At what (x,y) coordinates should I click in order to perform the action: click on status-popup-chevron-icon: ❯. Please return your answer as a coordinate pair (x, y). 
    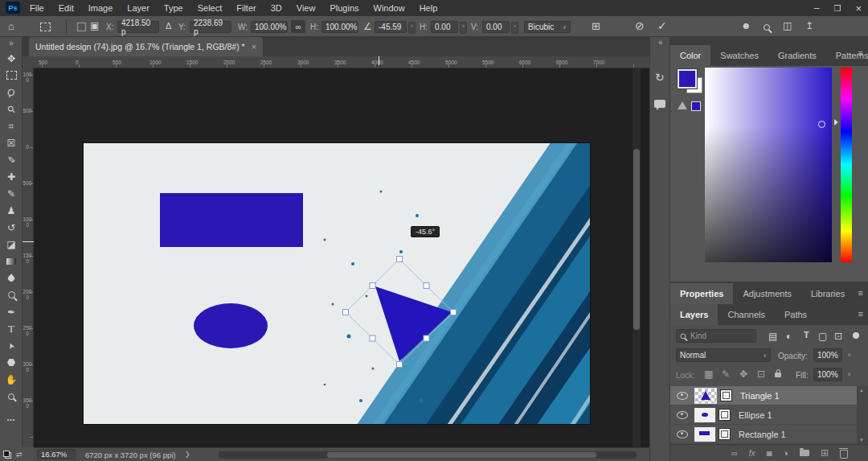
    Looking at the image, I should click on (188, 454).